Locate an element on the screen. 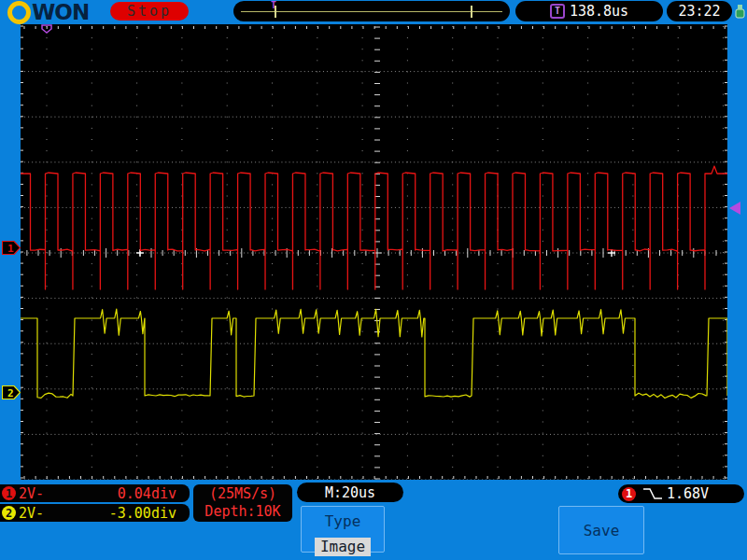 This screenshot has height=560, width=747. clock: 23:22 is located at coordinates (699, 11).